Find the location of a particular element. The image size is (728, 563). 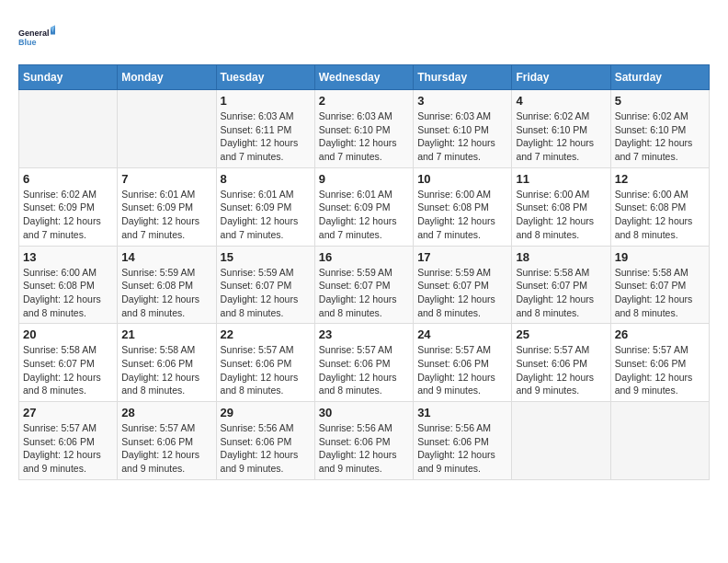

calendar-cell: 21Sunrise: 5:58 AM Sunset: 6:06 PM Dayli… is located at coordinates (167, 362).